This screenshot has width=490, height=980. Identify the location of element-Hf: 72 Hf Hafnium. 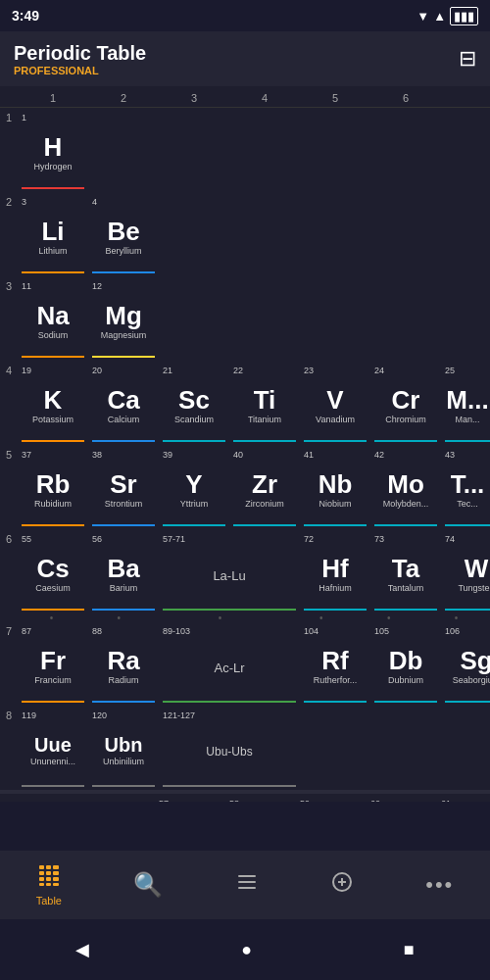
(335, 571).